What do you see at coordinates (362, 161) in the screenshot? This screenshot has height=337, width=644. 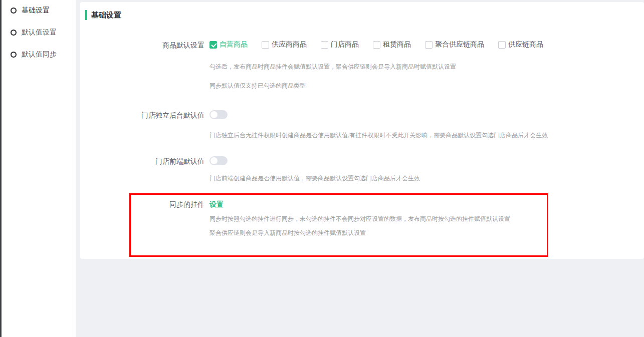 I see `store-front-default-row: 门店前端默认值` at bounding box center [362, 161].